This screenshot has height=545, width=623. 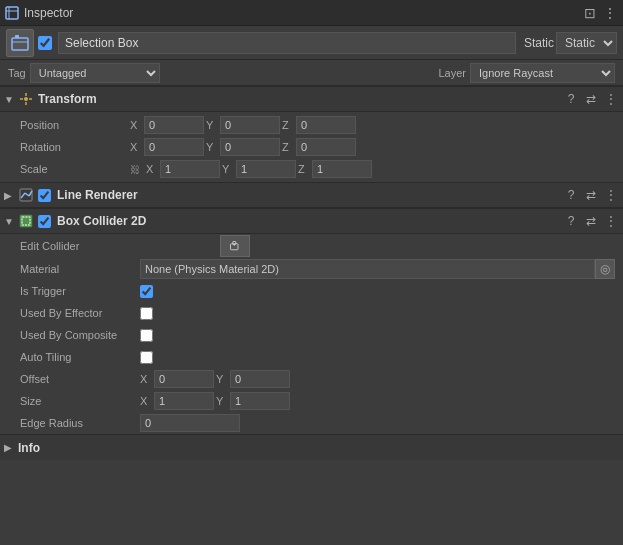 What do you see at coordinates (591, 221) in the screenshot?
I see `box-collider-settings-button: ⇄` at bounding box center [591, 221].